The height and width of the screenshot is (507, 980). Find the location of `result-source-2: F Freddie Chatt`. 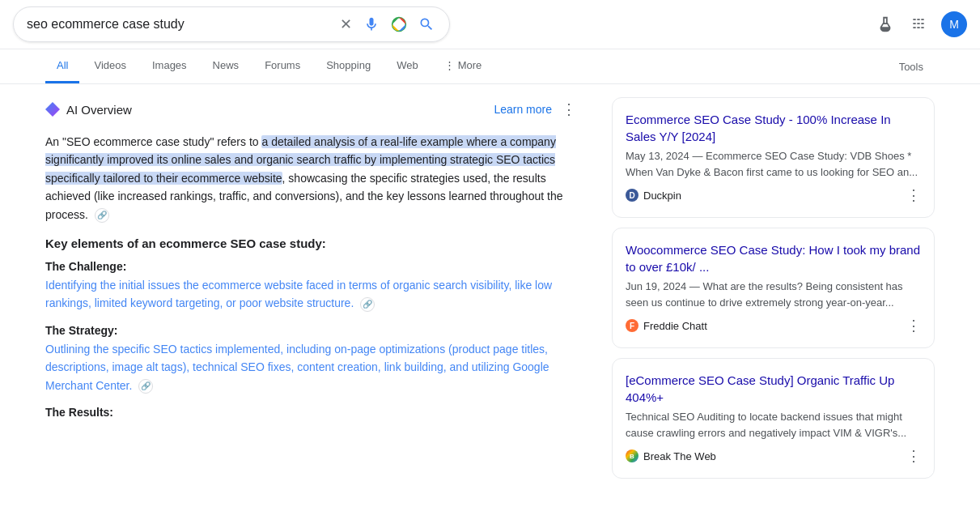

result-source-2: F Freddie Chatt is located at coordinates (667, 326).